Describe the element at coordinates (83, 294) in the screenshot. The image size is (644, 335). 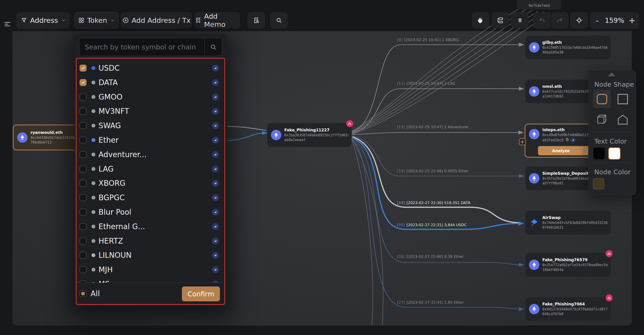
I see `select-all-checkbox` at that location.